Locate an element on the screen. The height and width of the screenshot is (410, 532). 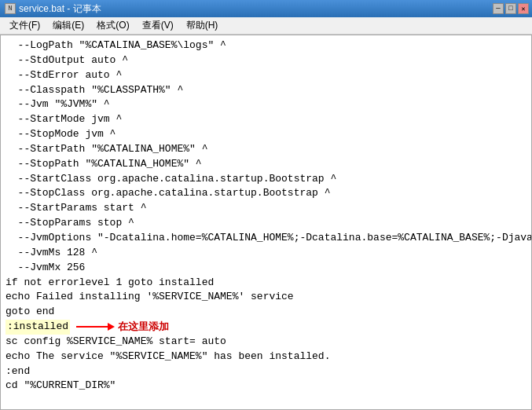
window-title: service.bat - 记事本 is located at coordinates (60, 9).